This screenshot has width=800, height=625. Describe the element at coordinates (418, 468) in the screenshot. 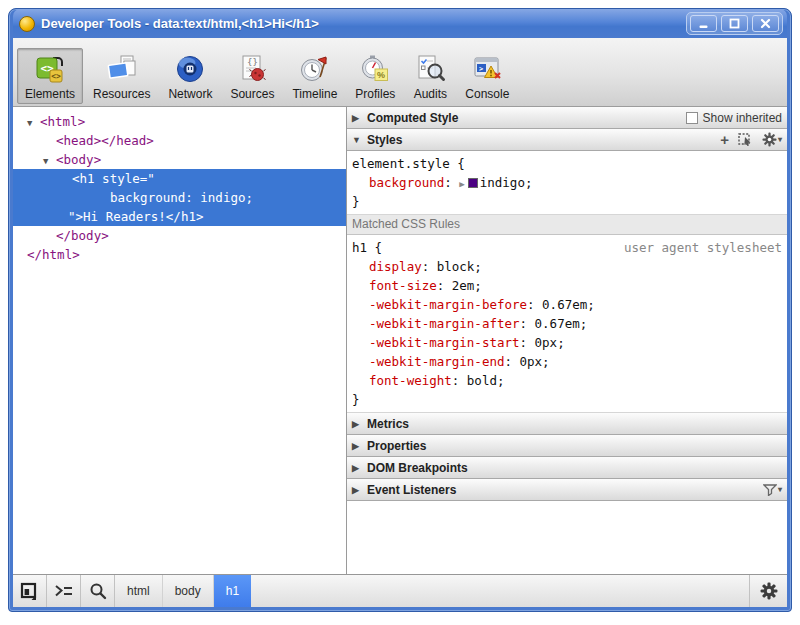

I see `section-title: DOM Breakpoints` at that location.